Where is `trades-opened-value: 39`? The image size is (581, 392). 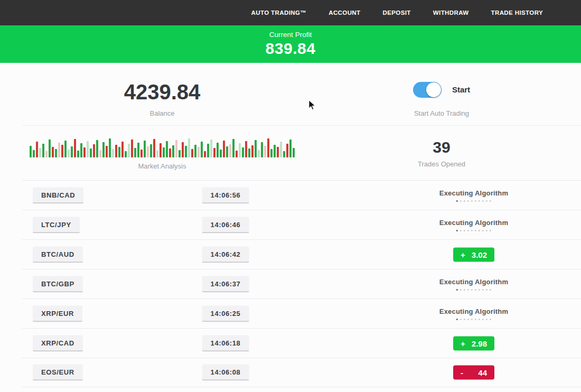 trades-opened-value: 39 is located at coordinates (442, 147).